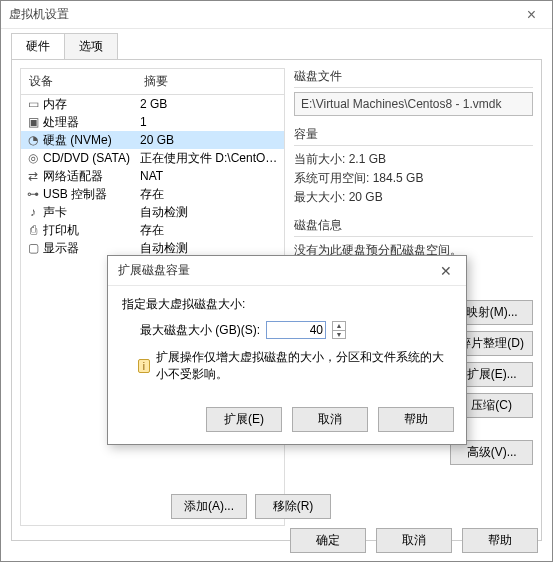  Describe the element at coordinates (152, 104) in the screenshot. I see `hardware-row: ▭内存2 GB` at that location.